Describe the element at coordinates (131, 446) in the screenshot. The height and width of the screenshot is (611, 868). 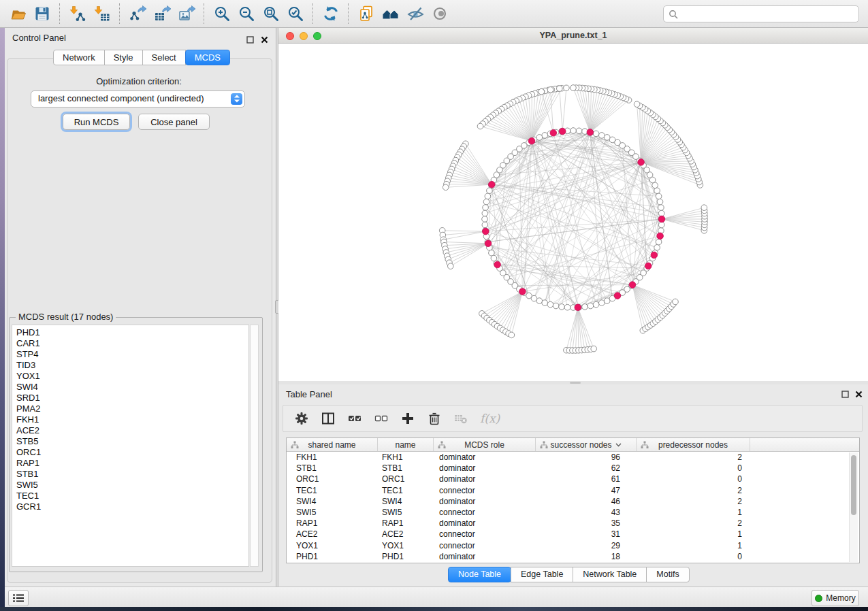
I see `mcds-result-list: PHD1CAR1STP4TID3YOX1SWI4SRD1PMA2FKH1ACE2…` at that location.